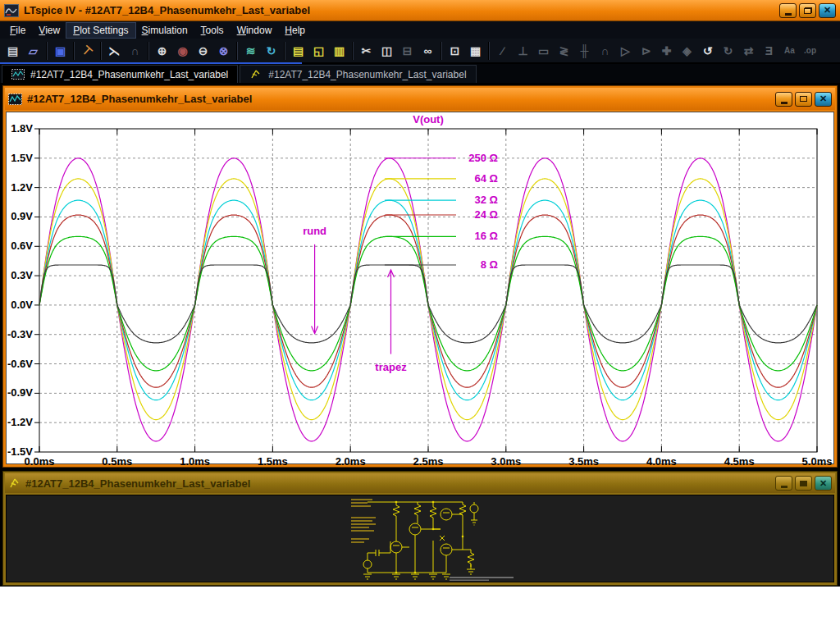 This screenshot has width=840, height=630. Describe the element at coordinates (666, 51) in the screenshot. I see `move-icon: ✚` at that location.